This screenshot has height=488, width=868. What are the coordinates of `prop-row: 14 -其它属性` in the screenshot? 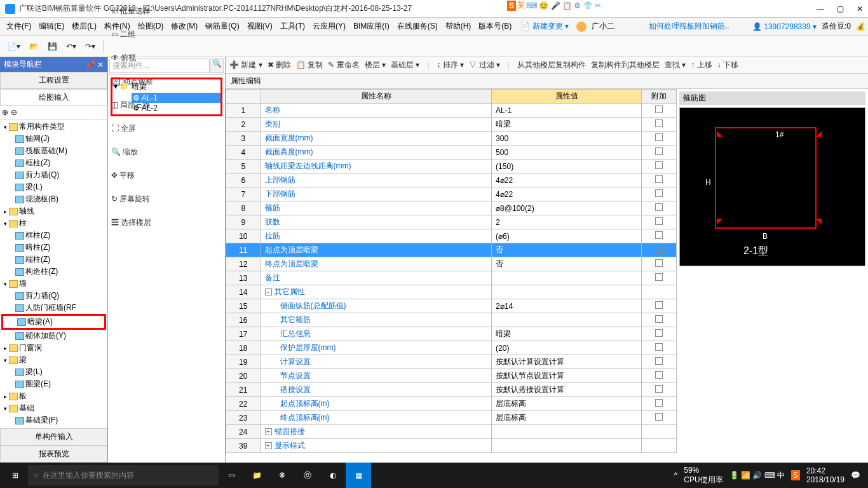 It's located at (451, 292).